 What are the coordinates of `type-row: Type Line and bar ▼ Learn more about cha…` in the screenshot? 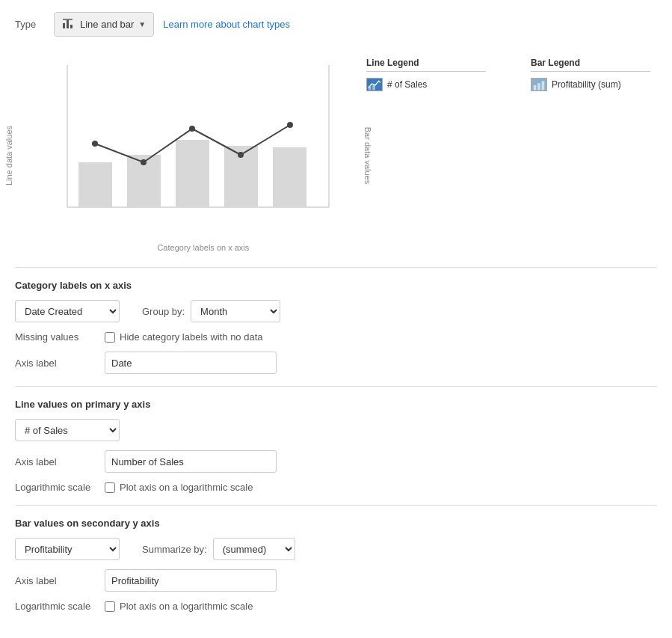 It's located at (336, 24).